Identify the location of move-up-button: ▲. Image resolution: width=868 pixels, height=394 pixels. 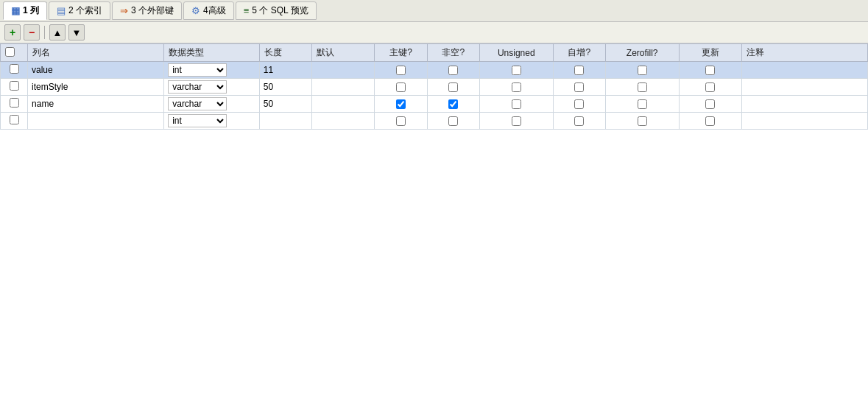
(57, 32).